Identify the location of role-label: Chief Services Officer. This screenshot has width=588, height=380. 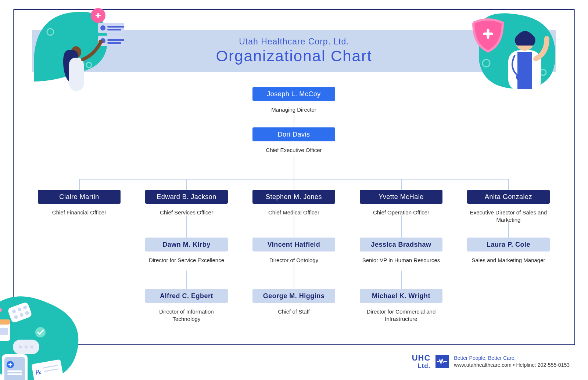
(187, 213).